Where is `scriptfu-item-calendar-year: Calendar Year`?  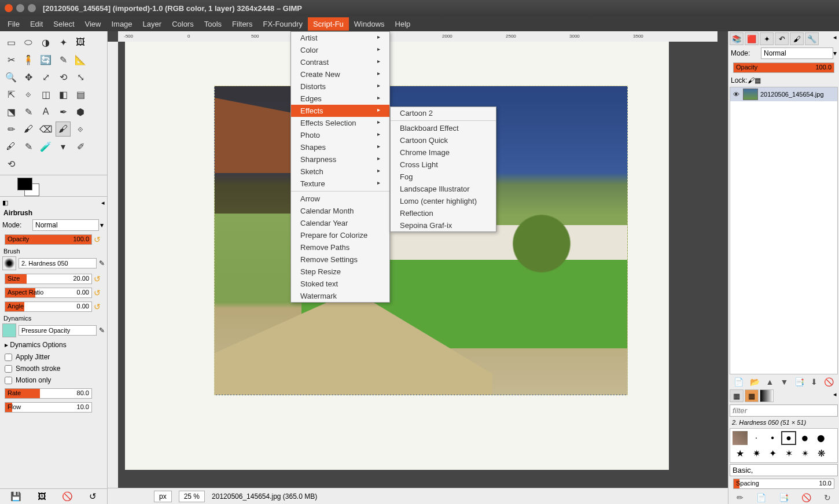
scriptfu-item-calendar-year: Calendar Year is located at coordinates (340, 223).